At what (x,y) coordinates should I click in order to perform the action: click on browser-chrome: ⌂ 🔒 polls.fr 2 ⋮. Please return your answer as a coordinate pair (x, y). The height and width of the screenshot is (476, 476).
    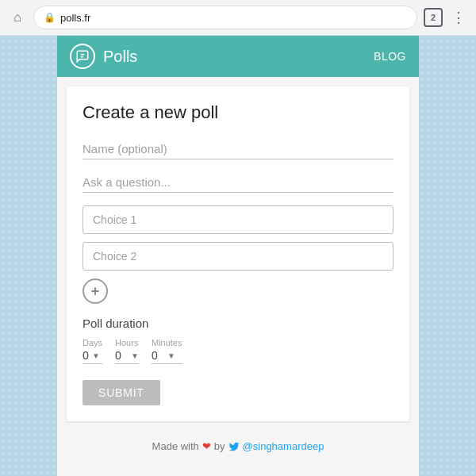
    Looking at the image, I should click on (238, 17).